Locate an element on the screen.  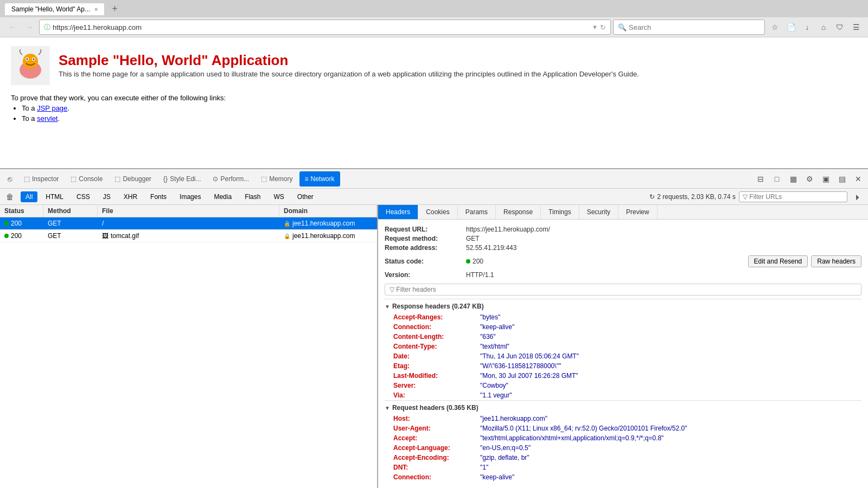
request-headers-section: ▼ Request headers (0.365 KB) is located at coordinates (623, 407).